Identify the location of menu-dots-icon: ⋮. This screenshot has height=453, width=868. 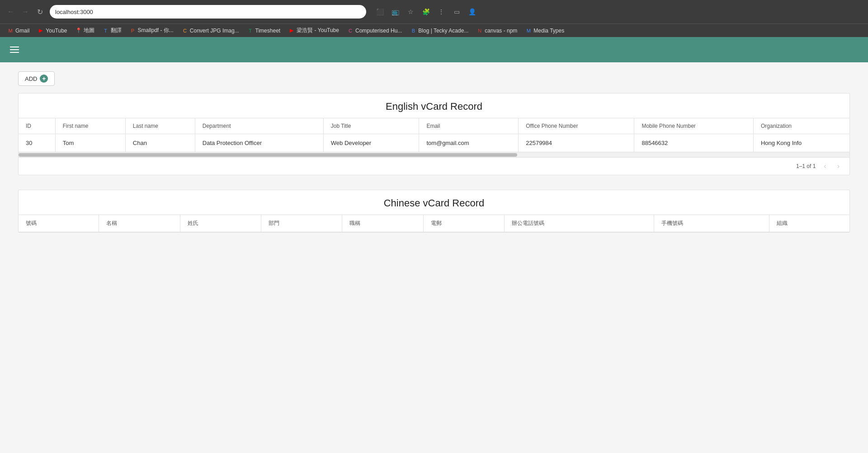
(441, 12).